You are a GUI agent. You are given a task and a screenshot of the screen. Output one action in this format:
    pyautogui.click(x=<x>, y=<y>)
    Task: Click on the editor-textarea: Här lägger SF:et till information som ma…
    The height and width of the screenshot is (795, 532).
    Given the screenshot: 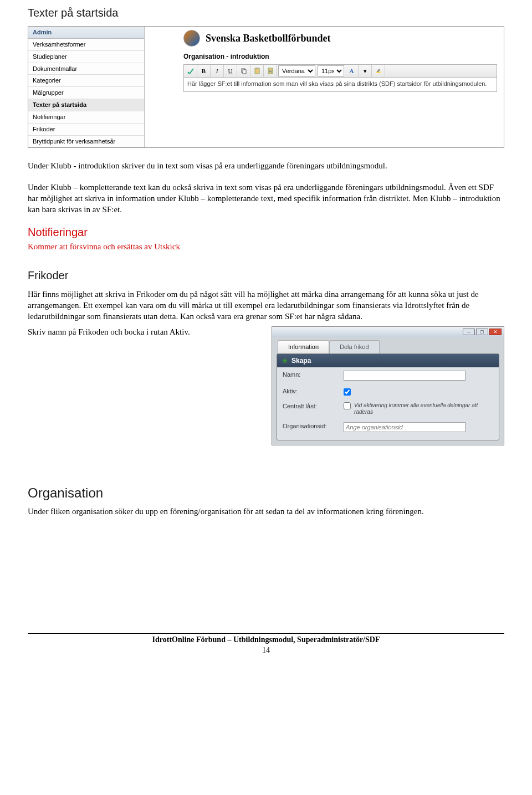 What is the action you would take?
    pyautogui.click(x=340, y=85)
    